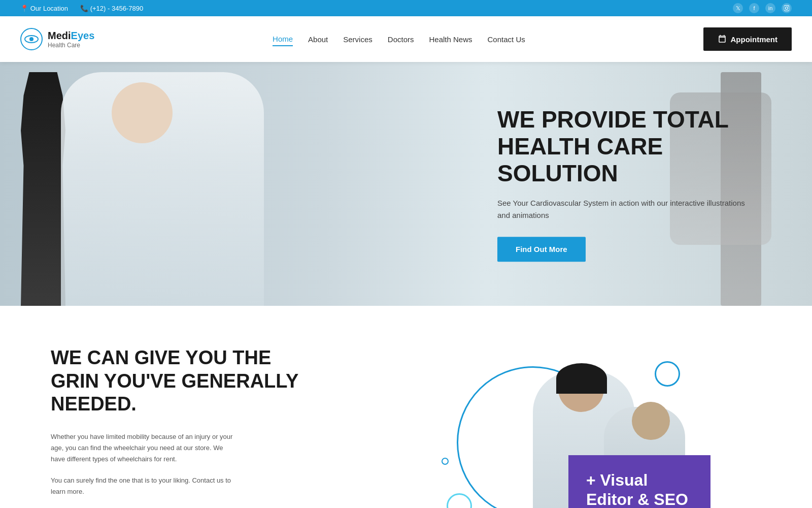  Describe the element at coordinates (84, 8) in the screenshot. I see `phone-icon: 📞` at that location.